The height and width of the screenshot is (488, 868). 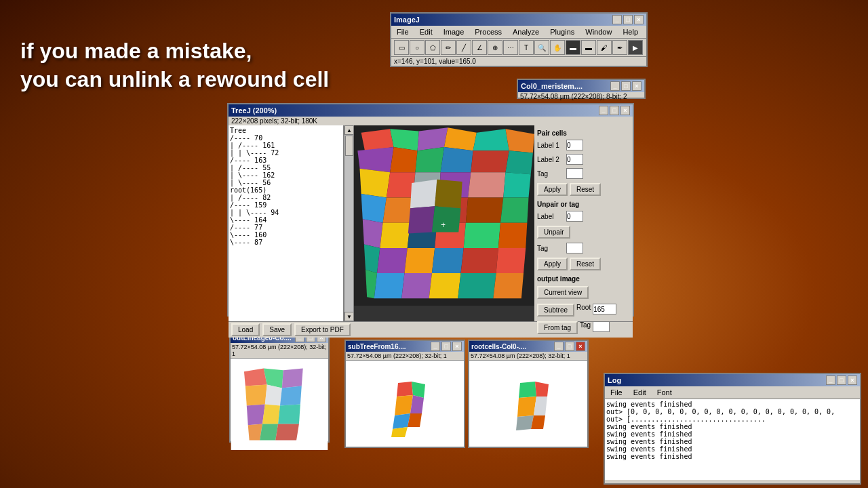 I want to click on root-label: Root, so click(x=583, y=310).